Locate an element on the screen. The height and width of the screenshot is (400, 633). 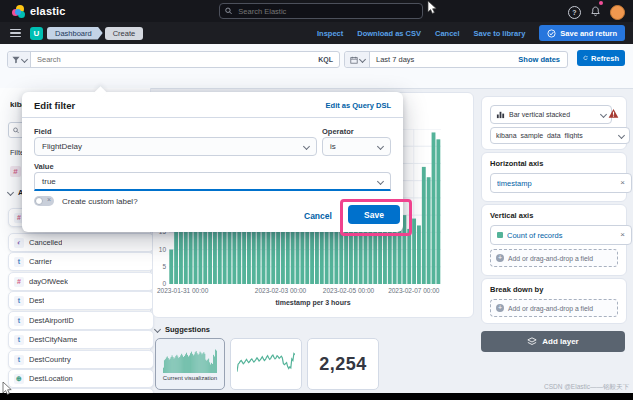
refresh-button: Refresh is located at coordinates (601, 58).